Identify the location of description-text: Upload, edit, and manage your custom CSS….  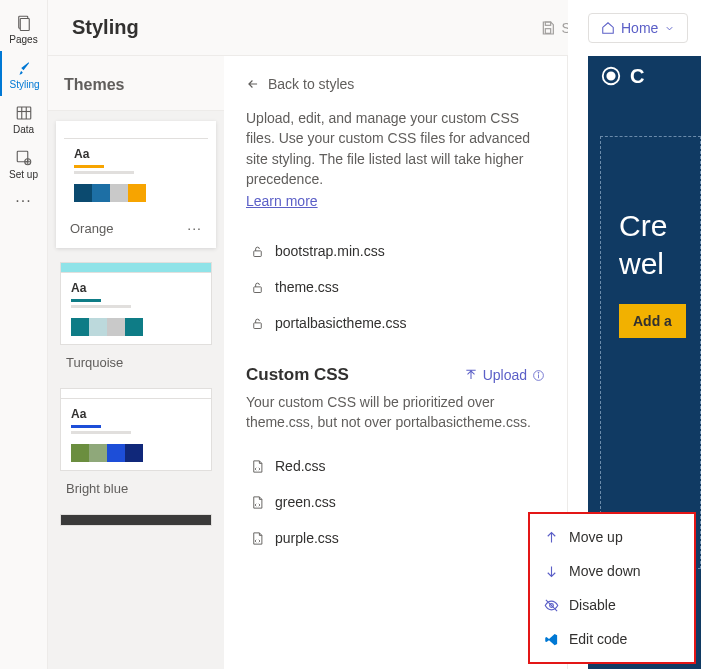
(396, 148).